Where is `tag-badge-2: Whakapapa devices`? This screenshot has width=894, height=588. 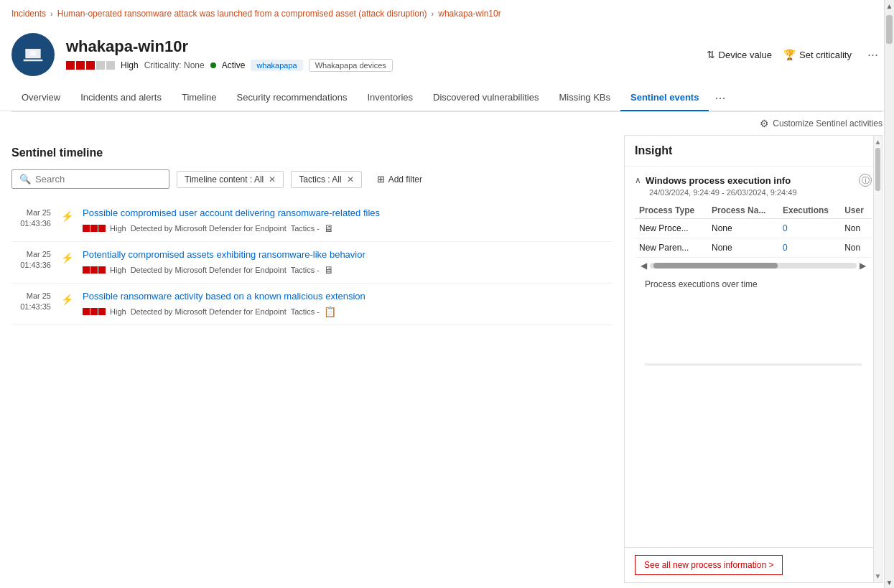 tag-badge-2: Whakapapa devices is located at coordinates (350, 65).